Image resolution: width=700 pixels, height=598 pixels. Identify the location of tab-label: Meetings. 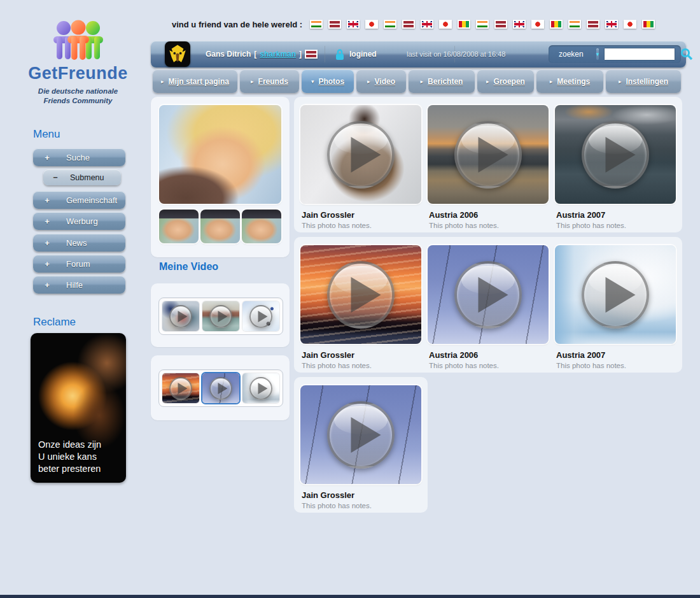
(573, 82).